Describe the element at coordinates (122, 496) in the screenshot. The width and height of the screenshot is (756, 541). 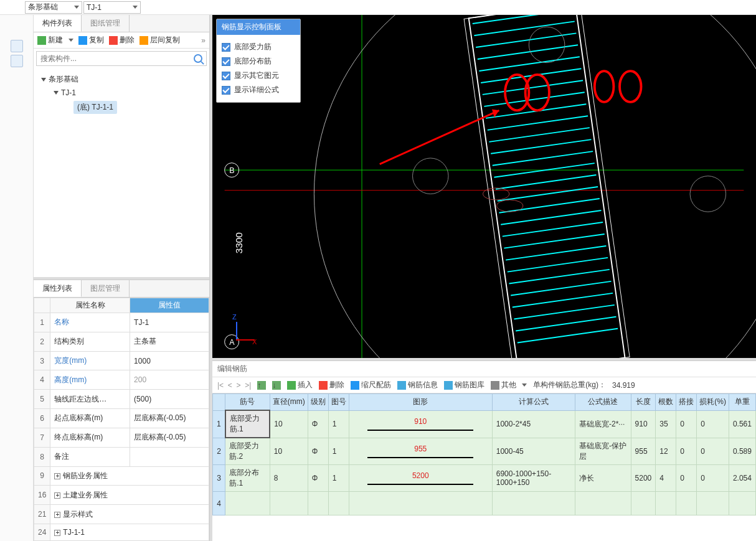
I see `prop-row: 16+土建业务属性` at that location.